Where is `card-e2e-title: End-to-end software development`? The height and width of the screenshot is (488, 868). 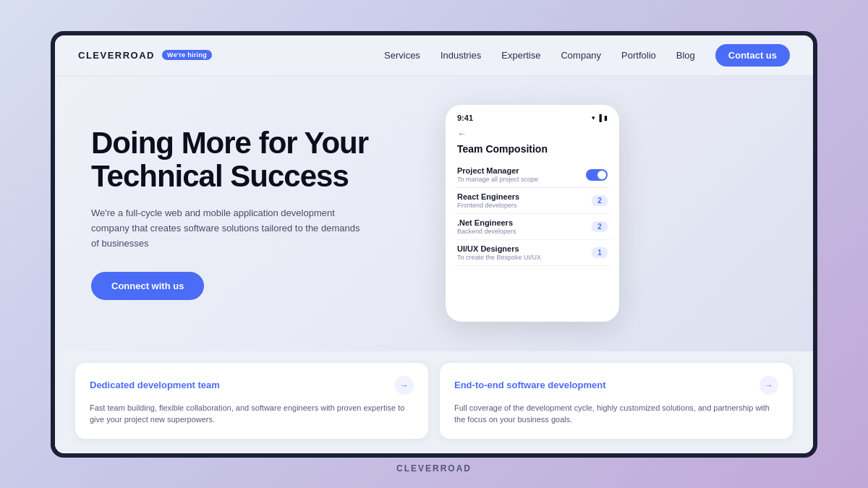
card-e2e-title: End-to-end software development is located at coordinates (529, 385).